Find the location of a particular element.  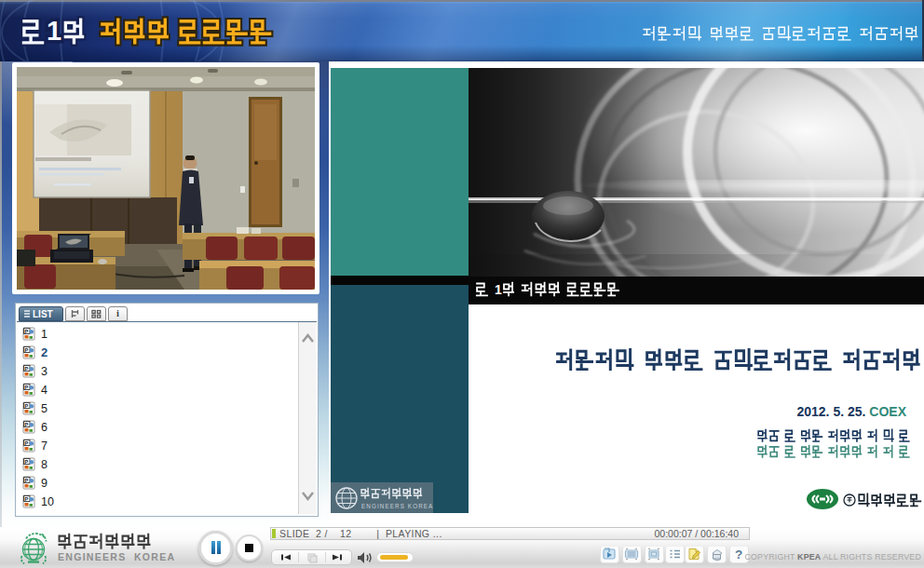

svg-text: 5 is located at coordinates (45, 409).